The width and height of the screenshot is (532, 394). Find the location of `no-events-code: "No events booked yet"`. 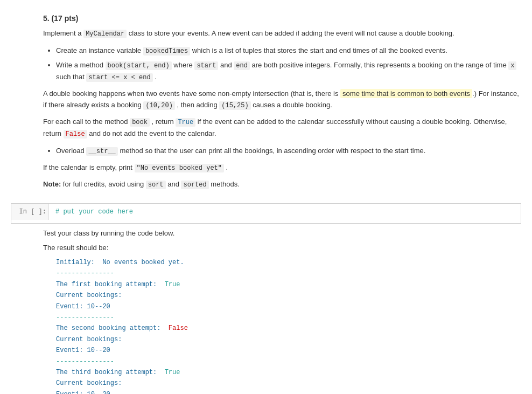

no-events-code: "No events booked yet" is located at coordinates (179, 168).